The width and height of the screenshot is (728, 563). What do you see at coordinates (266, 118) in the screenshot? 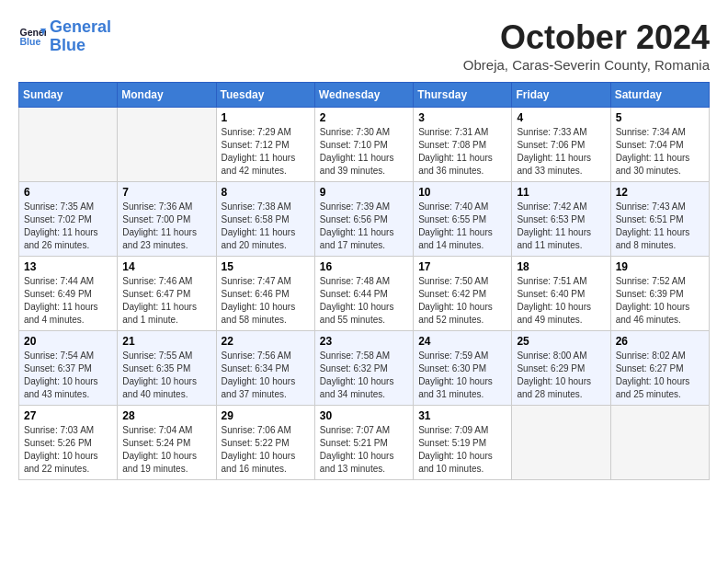
I see `day-number: 1` at bounding box center [266, 118].